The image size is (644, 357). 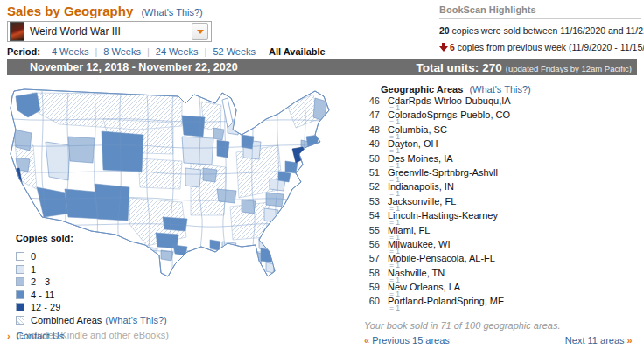 What do you see at coordinates (502, 145) in the screenshot?
I see `list-item: 49Dayton, OH = 1` at bounding box center [502, 145].